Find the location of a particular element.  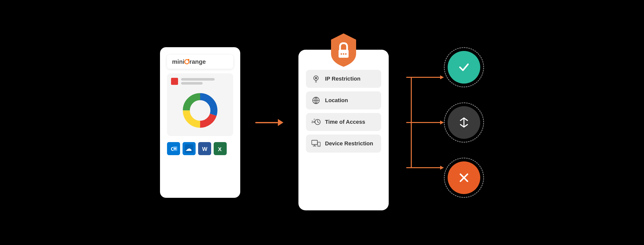

logo-circle-icon is located at coordinates (187, 62).